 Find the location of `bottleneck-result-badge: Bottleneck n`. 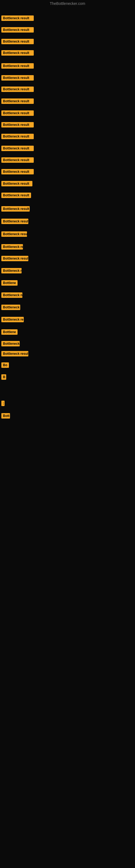

bottleneck-result-badge: Bottleneck n is located at coordinates (12, 295).